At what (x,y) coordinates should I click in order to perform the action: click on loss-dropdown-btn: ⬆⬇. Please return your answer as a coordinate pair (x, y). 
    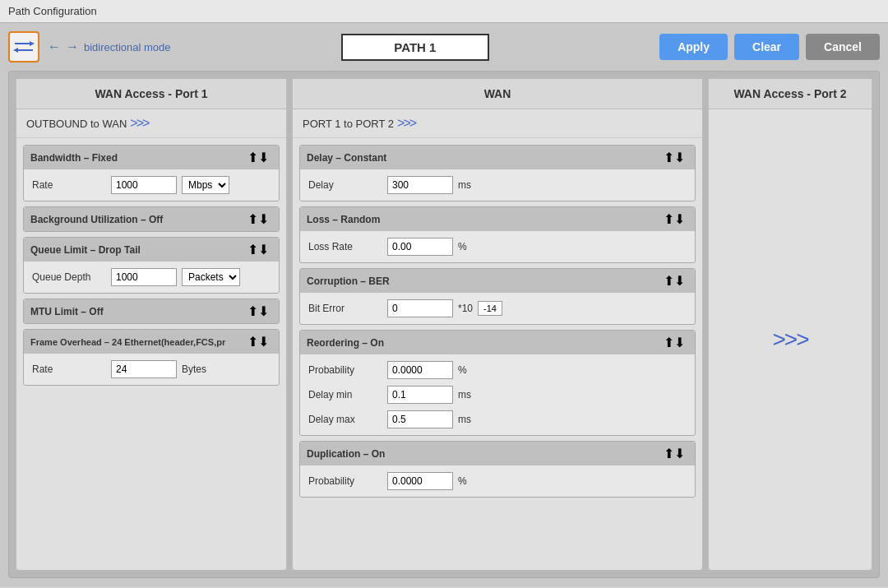
    Looking at the image, I should click on (674, 219).